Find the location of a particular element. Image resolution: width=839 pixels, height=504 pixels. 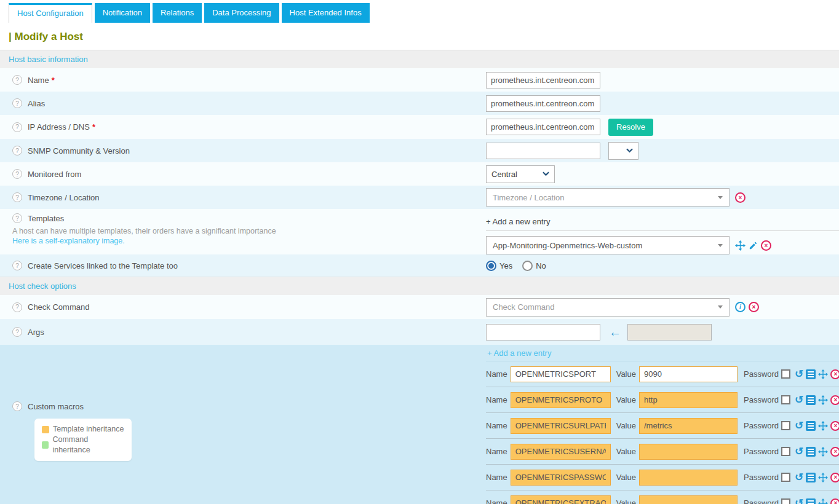

create-services-yes-radio is located at coordinates (491, 266).